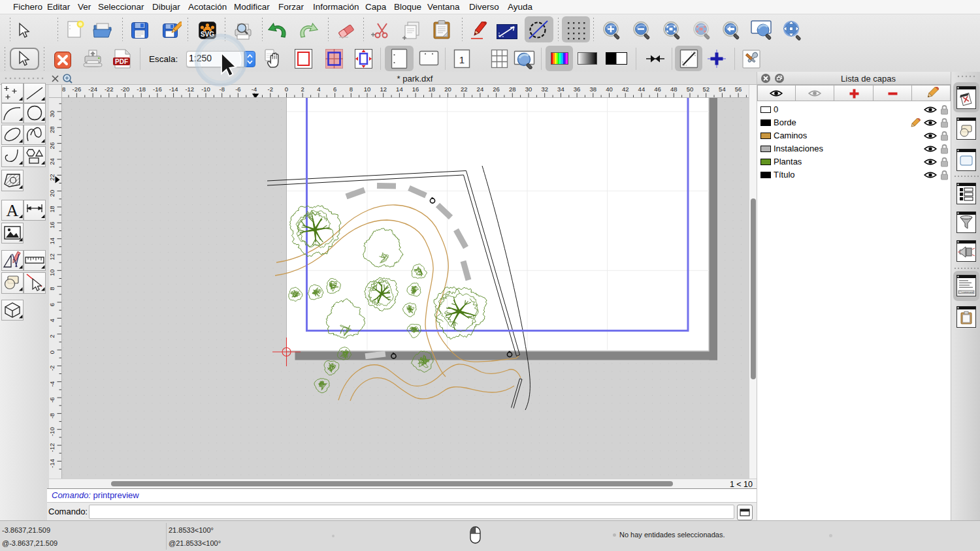 This screenshot has width=980, height=551. I want to click on svg-text: 38, so click(593, 89).